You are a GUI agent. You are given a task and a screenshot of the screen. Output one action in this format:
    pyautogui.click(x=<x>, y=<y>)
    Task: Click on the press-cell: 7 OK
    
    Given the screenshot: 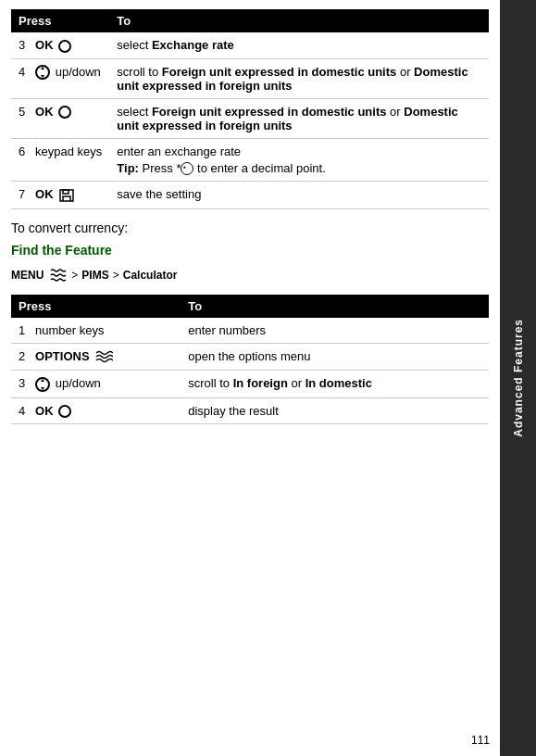 What is the action you would take?
    pyautogui.click(x=60, y=195)
    